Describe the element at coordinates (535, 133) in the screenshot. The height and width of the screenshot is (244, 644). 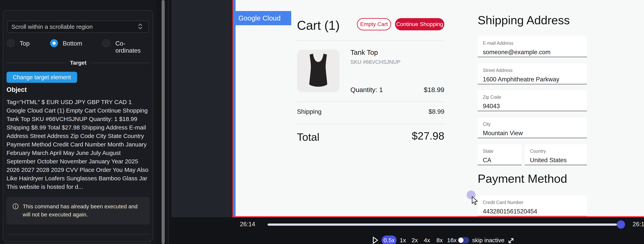
I see `city-field-value: Mountain View` at that location.